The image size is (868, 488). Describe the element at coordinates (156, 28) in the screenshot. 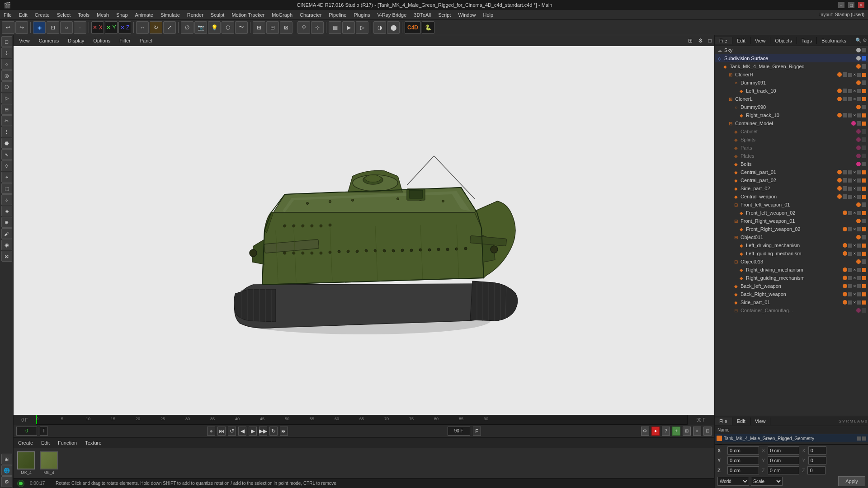

I see `rotate-tool: ↻` at that location.